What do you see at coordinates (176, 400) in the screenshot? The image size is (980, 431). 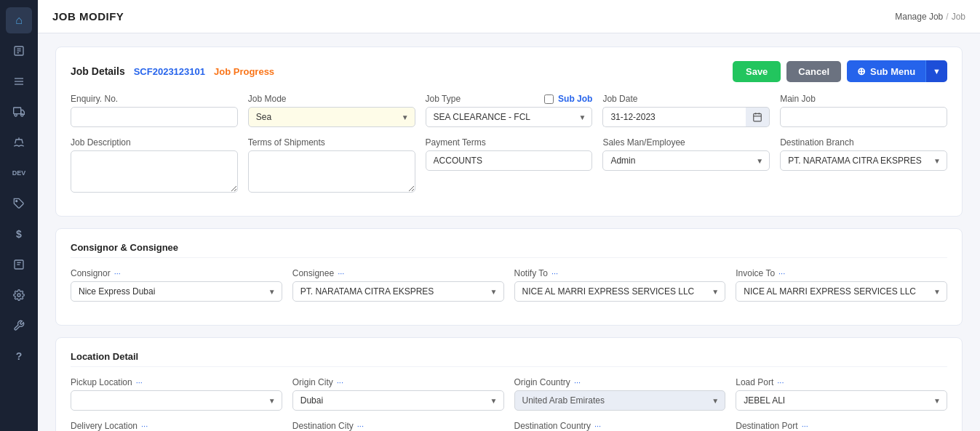 I see `pickup-location-select-wrap: ▼` at bounding box center [176, 400].